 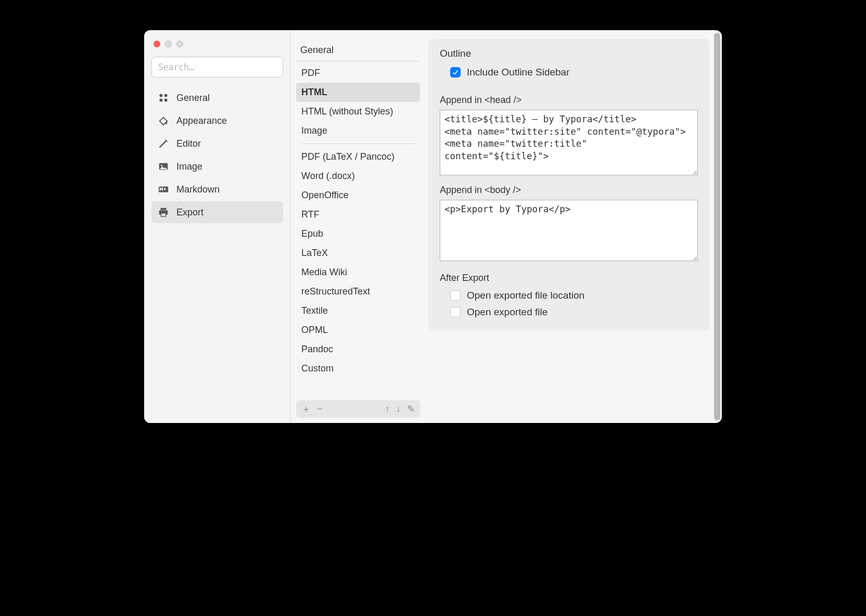 What do you see at coordinates (358, 234) in the screenshot?
I see `export-type-item: Epub` at bounding box center [358, 234].